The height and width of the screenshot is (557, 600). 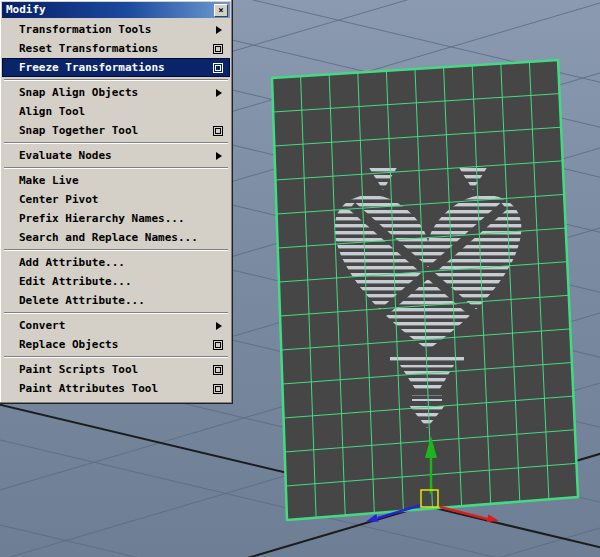 What do you see at coordinates (114, 344) in the screenshot?
I see `menu-item-label: Replace Objects` at bounding box center [114, 344].